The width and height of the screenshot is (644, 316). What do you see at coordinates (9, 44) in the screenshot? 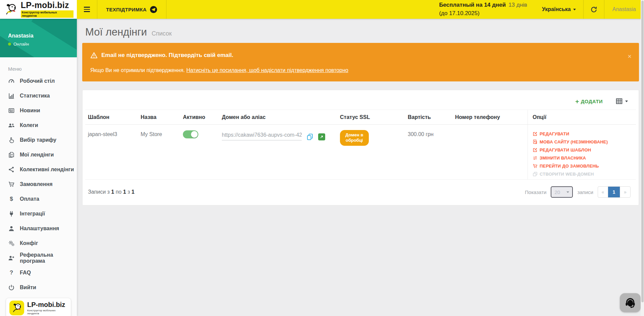
I see `online-status-dot` at bounding box center [9, 44].